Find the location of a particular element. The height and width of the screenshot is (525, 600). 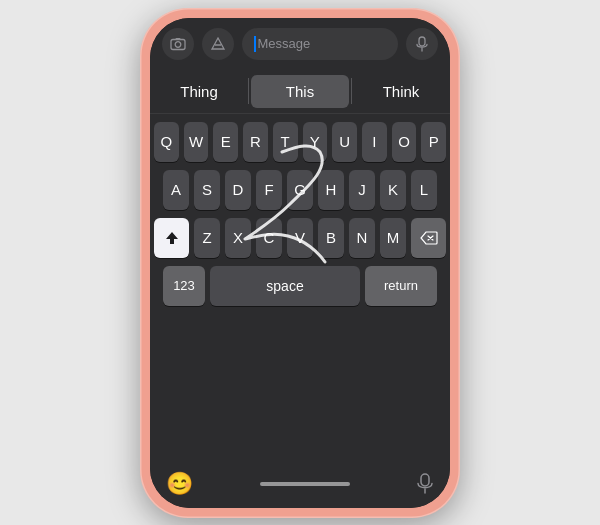

key-t: T is located at coordinates (286, 142).